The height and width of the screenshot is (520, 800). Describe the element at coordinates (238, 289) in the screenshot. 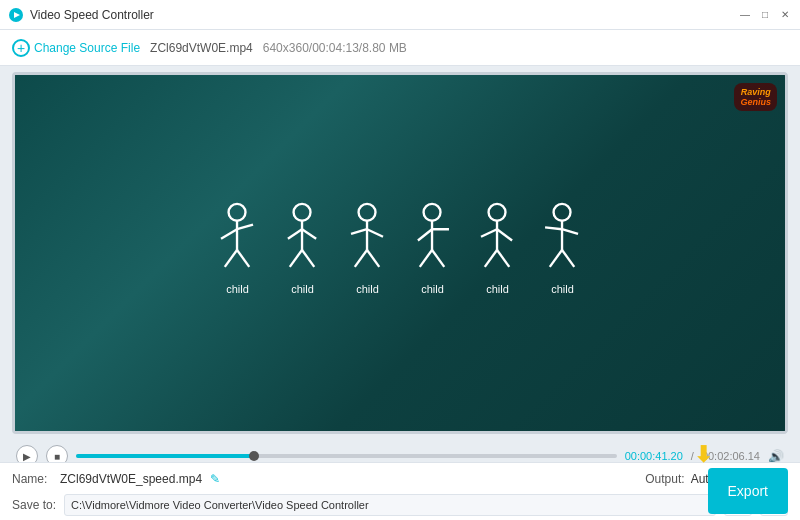

I see `figure-label-1: child` at that location.